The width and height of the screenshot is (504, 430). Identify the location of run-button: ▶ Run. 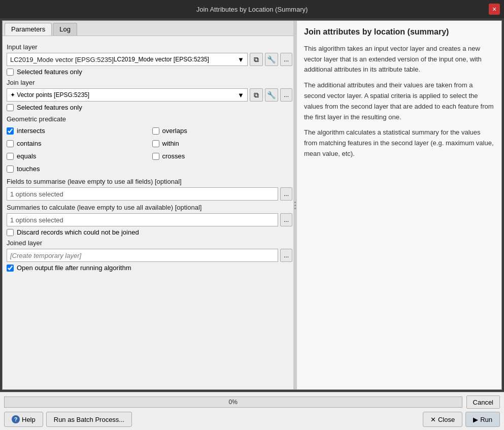
(483, 419).